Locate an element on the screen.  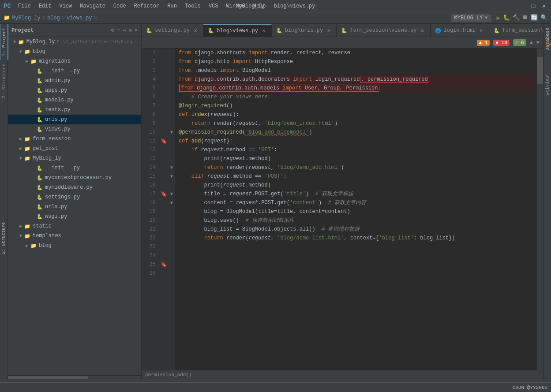
tree-models: 🐍 models.py is located at coordinates (75, 100).